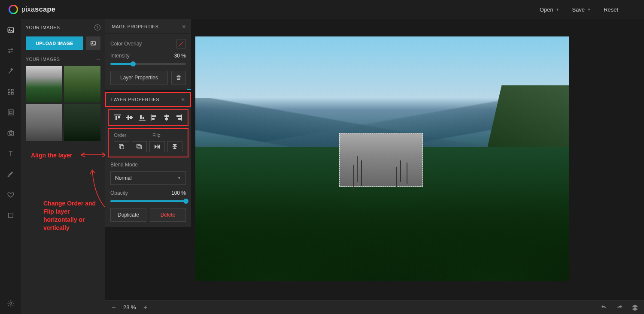 Image resolution: width=644 pixels, height=314 pixels. Describe the element at coordinates (550, 9) in the screenshot. I see `menu-open: Open▼` at that location.